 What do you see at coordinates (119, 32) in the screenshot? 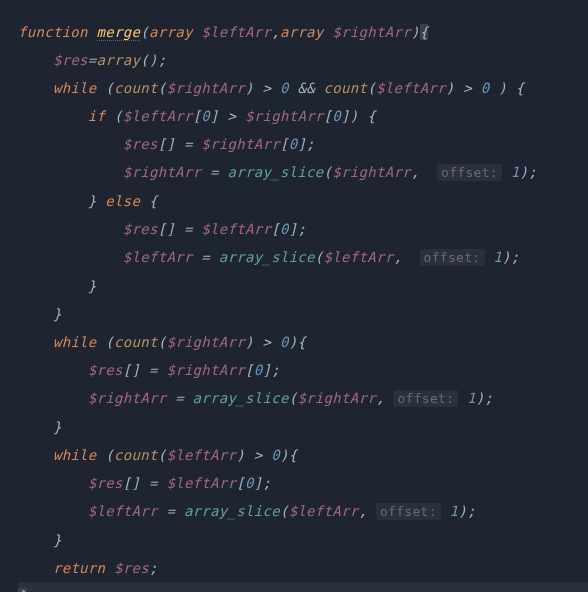
I see `function-name: merge` at bounding box center [119, 32].